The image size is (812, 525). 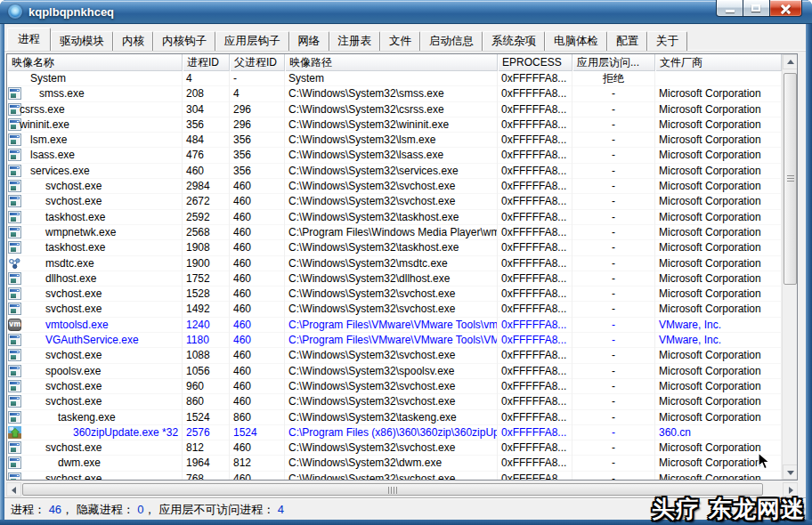 I want to click on column-header-access: 应用层访问..., so click(x=614, y=62).